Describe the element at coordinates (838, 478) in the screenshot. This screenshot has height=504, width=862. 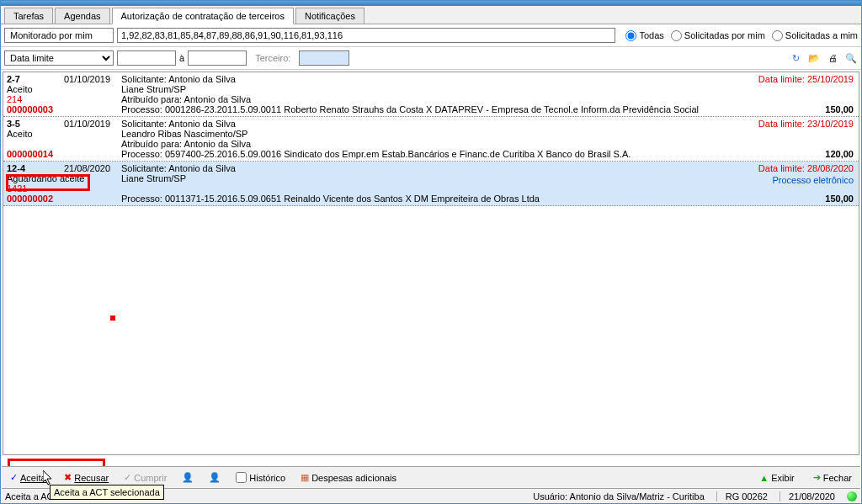
I see `fechar-label: Fechar` at that location.